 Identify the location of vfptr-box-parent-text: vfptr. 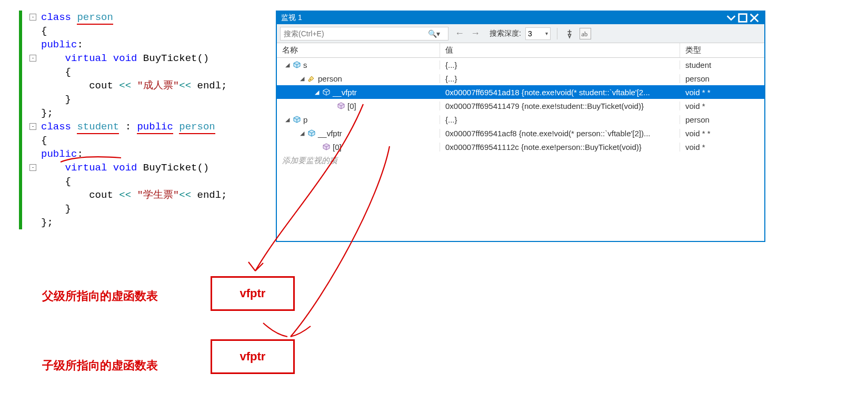
(253, 294).